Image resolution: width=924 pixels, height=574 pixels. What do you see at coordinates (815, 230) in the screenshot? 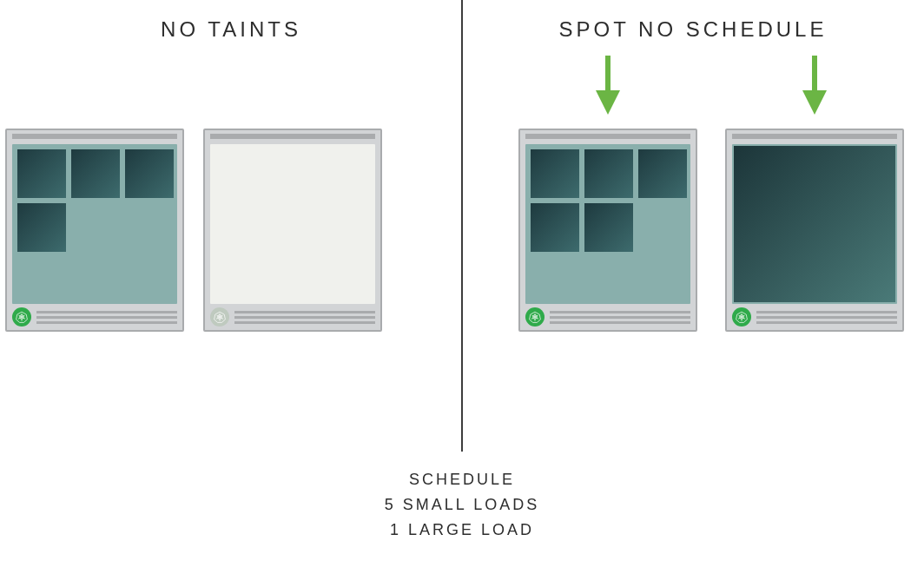
I see `node-right-b` at bounding box center [815, 230].